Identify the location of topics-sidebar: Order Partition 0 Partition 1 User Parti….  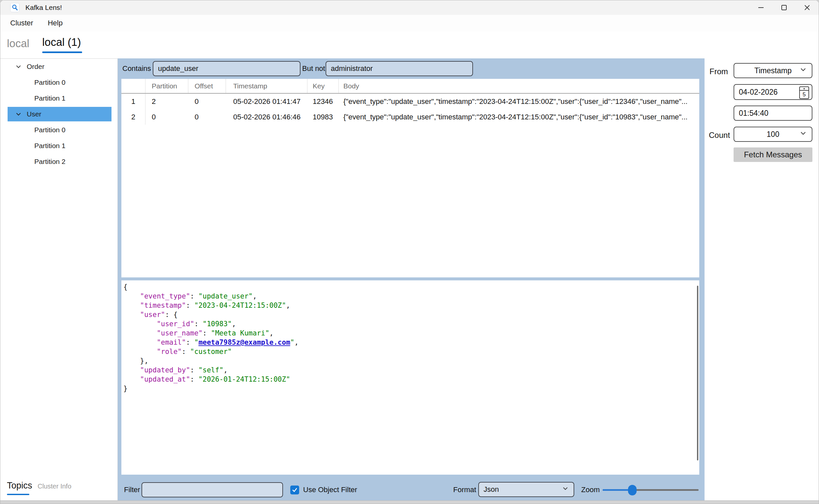
(59, 281).